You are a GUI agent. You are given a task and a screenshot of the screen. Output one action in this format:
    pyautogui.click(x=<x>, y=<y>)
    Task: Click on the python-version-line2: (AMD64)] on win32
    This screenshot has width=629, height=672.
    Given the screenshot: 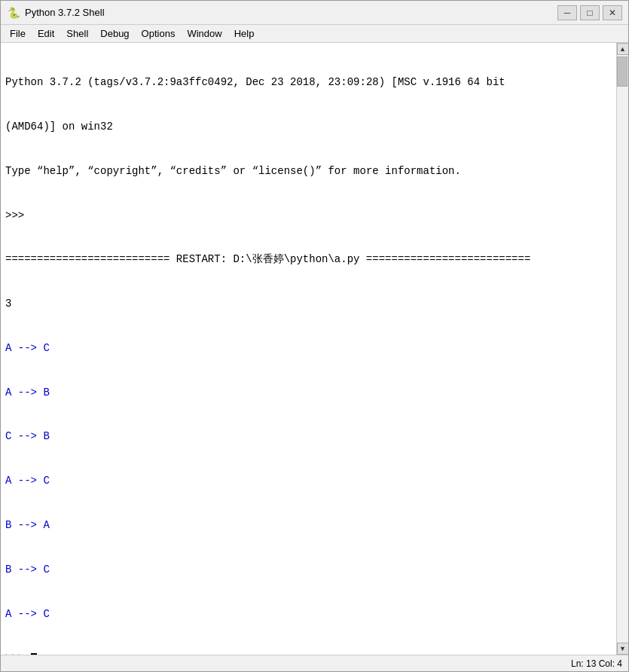 What is the action you would take?
    pyautogui.click(x=309, y=127)
    